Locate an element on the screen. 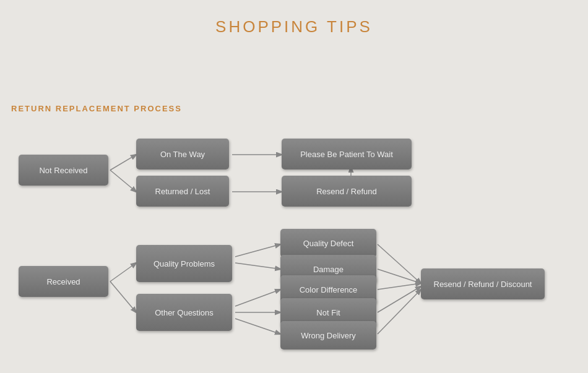  page-title: SHOPPING TIPS is located at coordinates (294, 19).